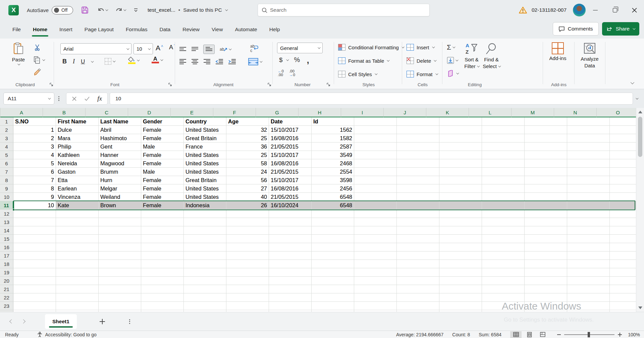  I want to click on cell-A1: S.NO, so click(35, 121).